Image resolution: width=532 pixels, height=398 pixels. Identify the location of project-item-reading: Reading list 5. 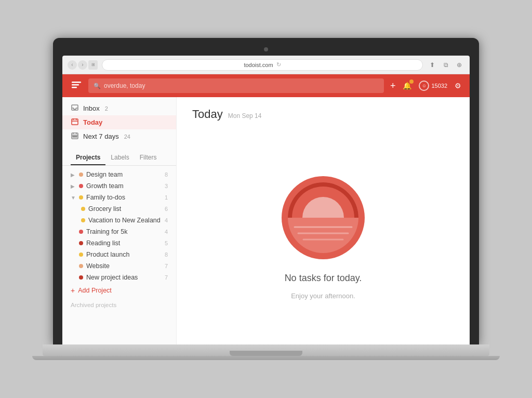
(119, 243).